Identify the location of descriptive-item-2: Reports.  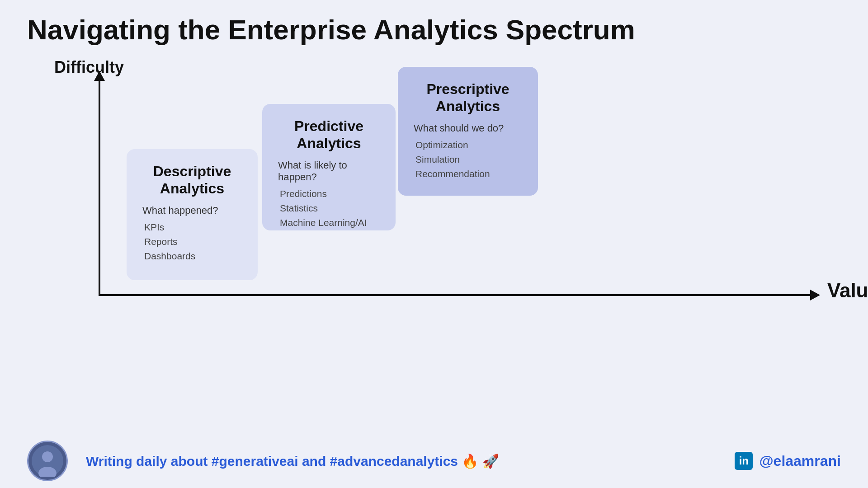
(192, 242).